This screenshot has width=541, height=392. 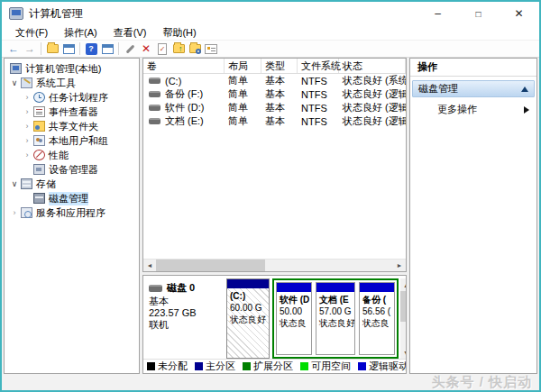 I want to click on menu-action: 操作(A), so click(x=81, y=32).